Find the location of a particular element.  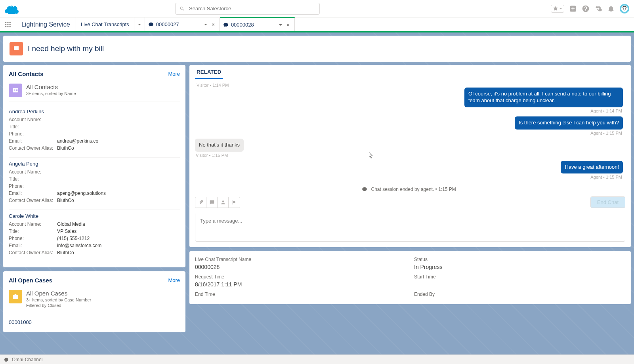

field-value: 00000028 is located at coordinates (300, 267).